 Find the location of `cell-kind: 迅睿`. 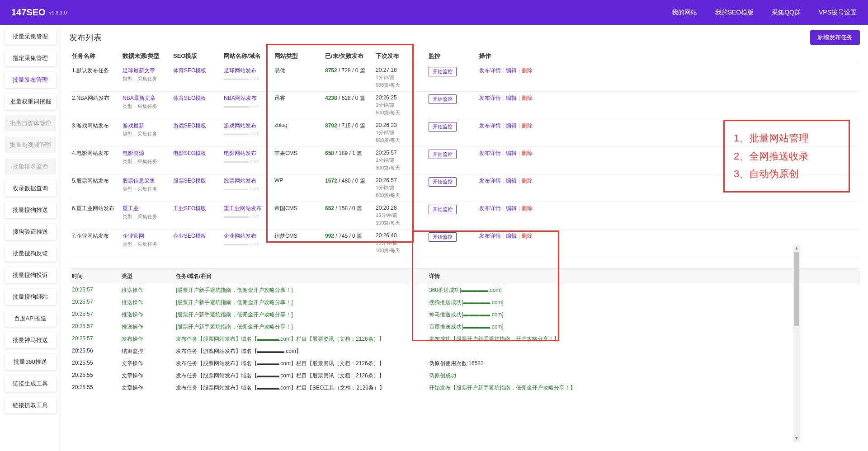

cell-kind: 迅睿 is located at coordinates (297, 106).